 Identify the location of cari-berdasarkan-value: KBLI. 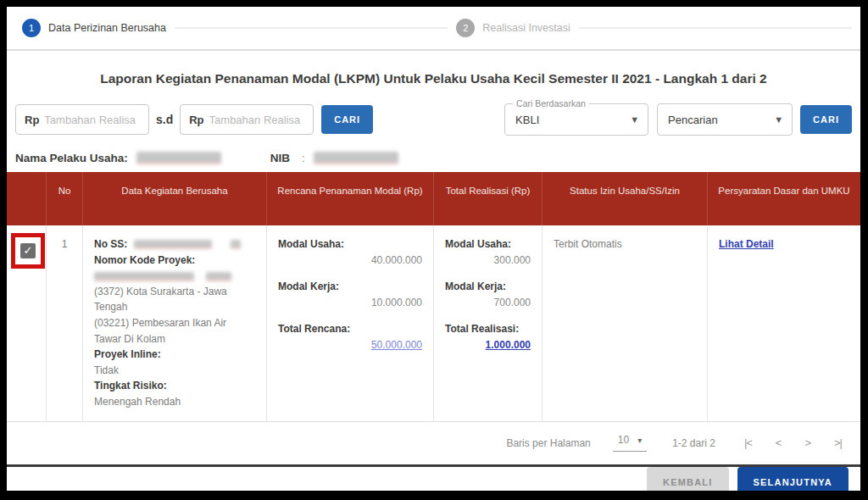
(570, 120).